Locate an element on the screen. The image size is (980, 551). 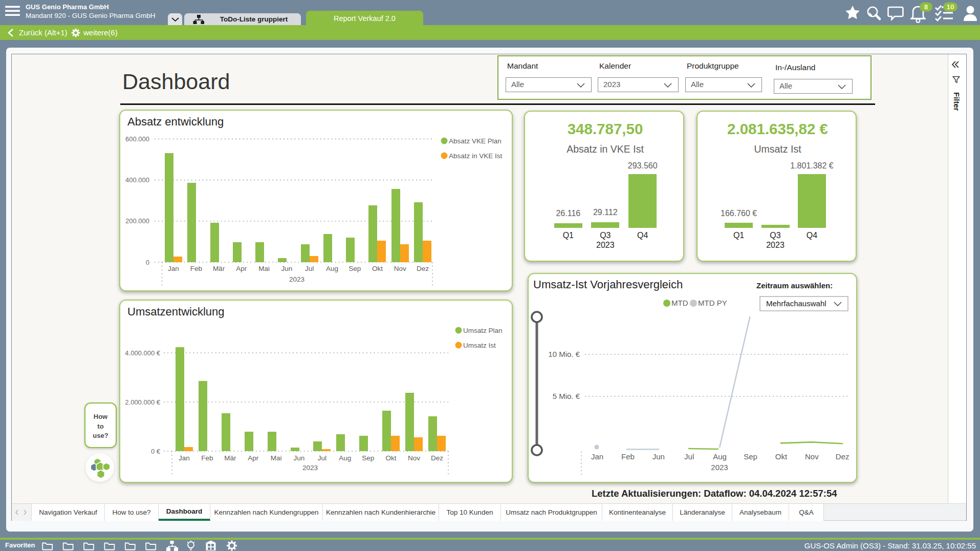
svg-text: 166.760 € is located at coordinates (739, 213).